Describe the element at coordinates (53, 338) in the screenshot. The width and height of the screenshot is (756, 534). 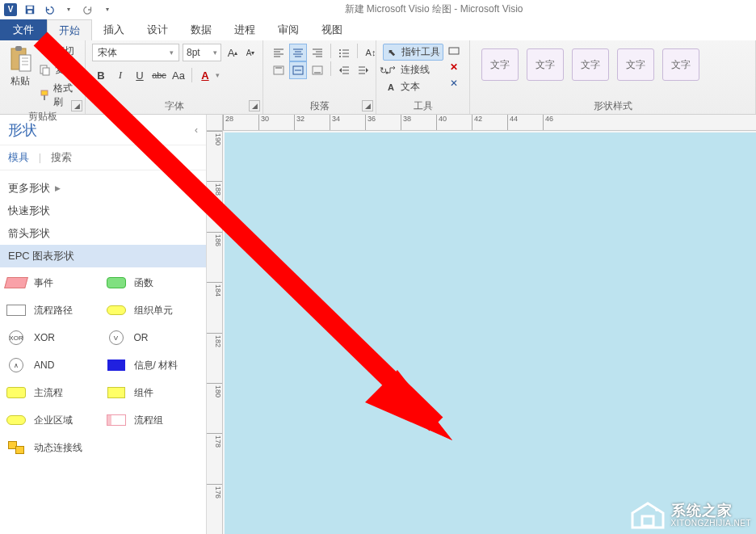
I see `shape-xor: XORXOR` at that location.